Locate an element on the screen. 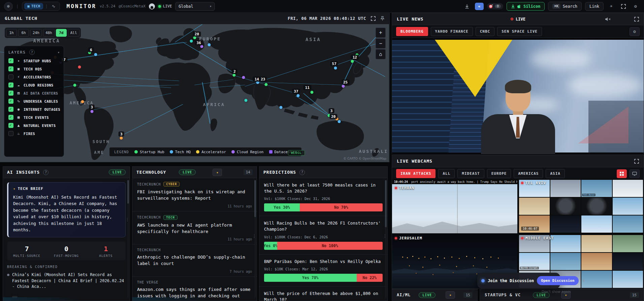 The image size is (644, 301). layers-header: LAYERS ? ▾ is located at coordinates (34, 52).